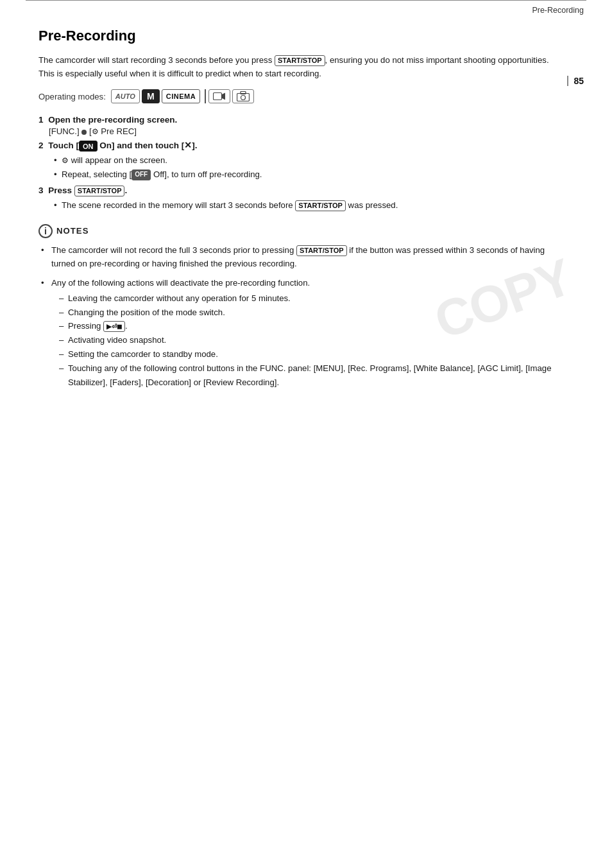 The width and height of the screenshot is (612, 868). Describe the element at coordinates (126, 96) in the screenshot. I see `mode-auto: AUTO` at that location.